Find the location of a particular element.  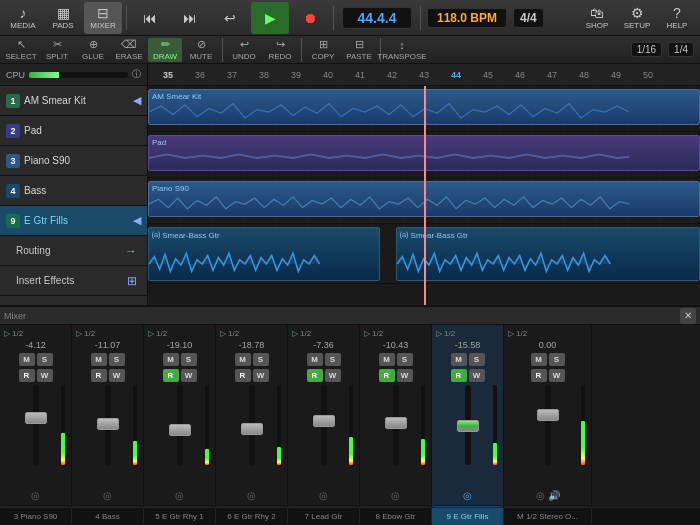

ch-record-1: R is located at coordinates (99, 376).